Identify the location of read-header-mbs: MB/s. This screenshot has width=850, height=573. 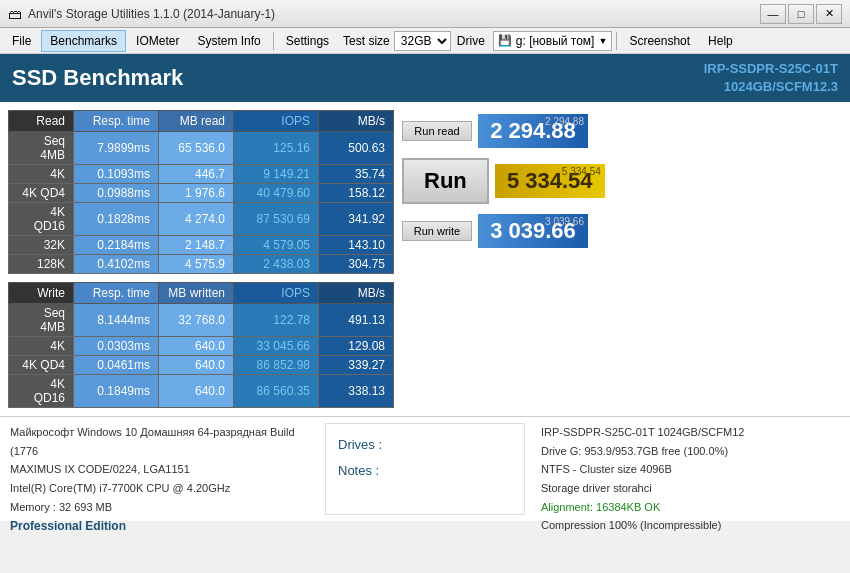
(356, 122).